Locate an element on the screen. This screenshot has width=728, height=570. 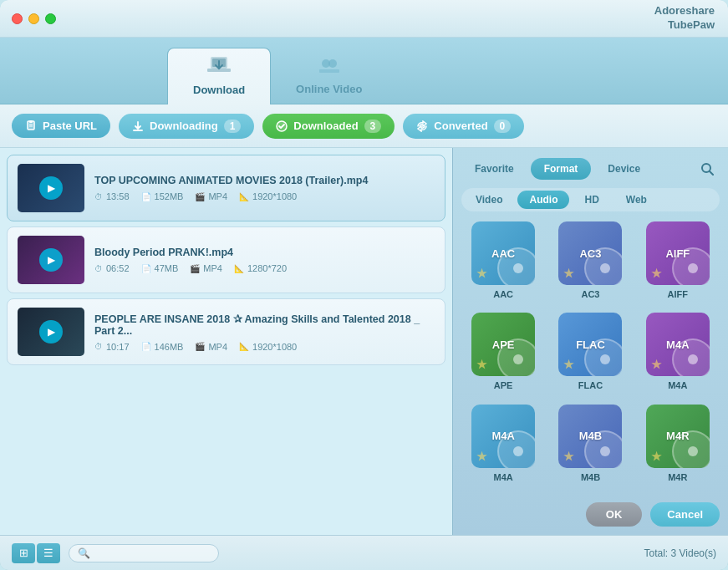
search-icon is located at coordinates (707, 169).